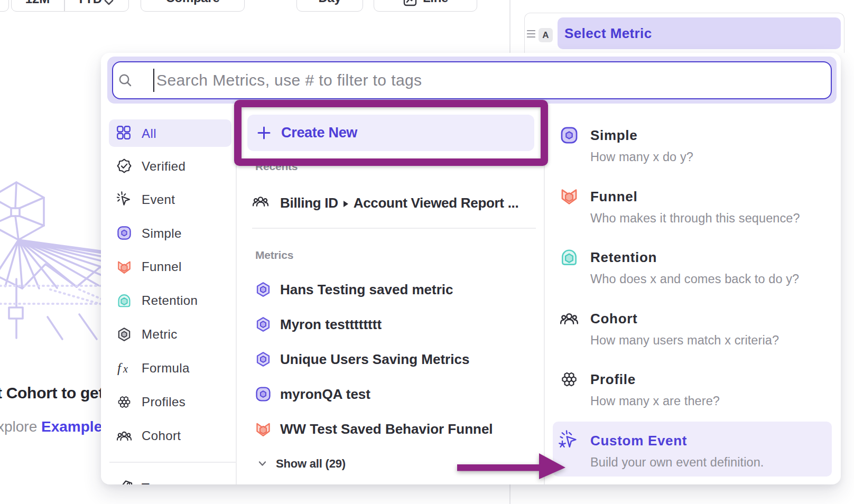 This screenshot has width=854, height=504. What do you see at coordinates (125, 369) in the screenshot?
I see `svg-text: x` at bounding box center [125, 369].